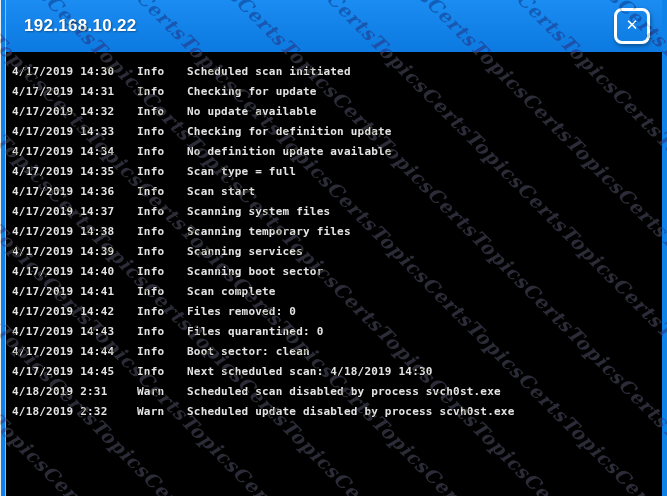 The width and height of the screenshot is (667, 496). What do you see at coordinates (334, 271) in the screenshot?
I see `log-row: 4/17/2019 14:40InfoScanning boot sector` at bounding box center [334, 271].